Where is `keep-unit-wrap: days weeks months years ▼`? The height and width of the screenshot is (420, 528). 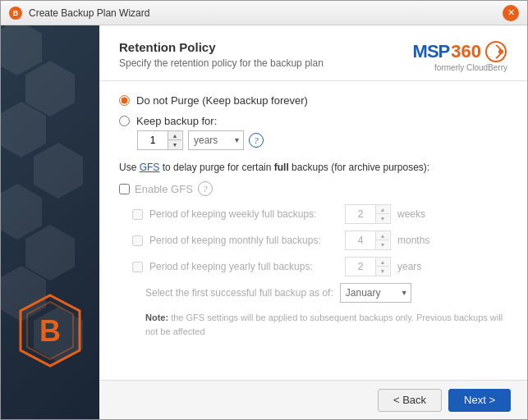
keep-unit-wrap: days weeks months years ▼ is located at coordinates (216, 140).